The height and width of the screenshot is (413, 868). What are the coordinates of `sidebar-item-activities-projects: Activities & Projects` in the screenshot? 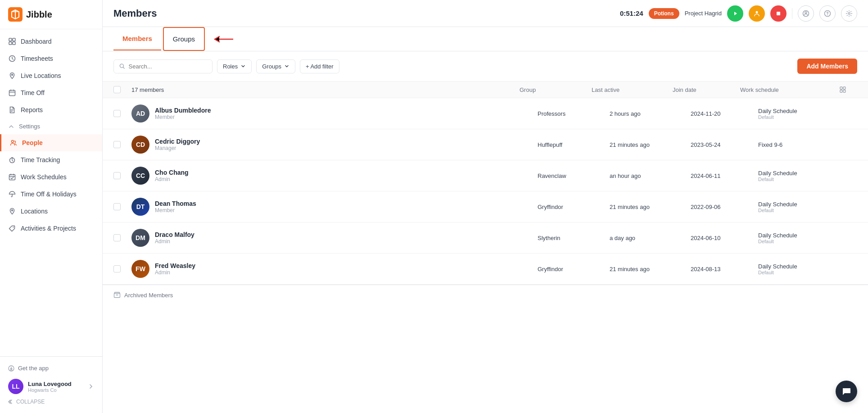 It's located at (51, 228).